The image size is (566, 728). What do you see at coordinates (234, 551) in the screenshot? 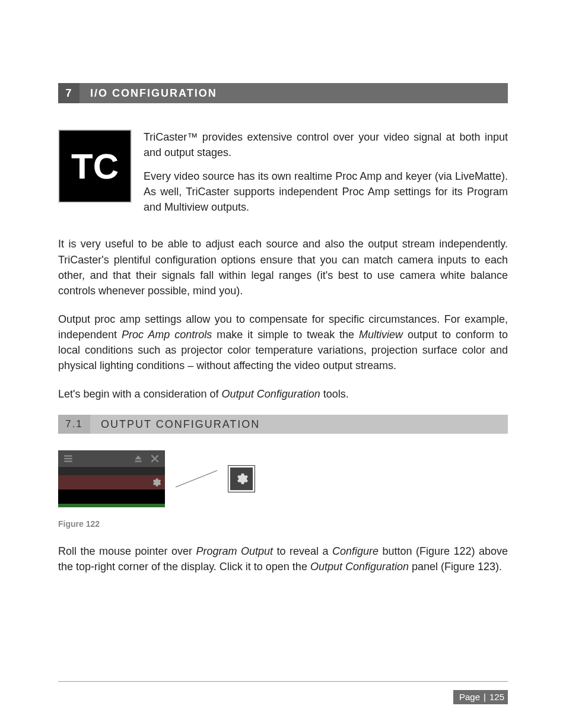
I see `final-italic-1: Program Output` at bounding box center [234, 551].